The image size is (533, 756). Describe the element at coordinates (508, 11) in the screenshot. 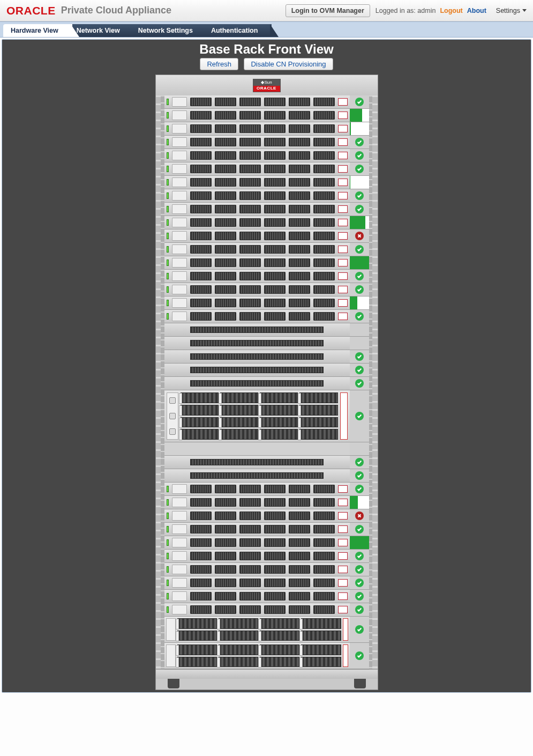

I see `settings-label: Settings` at that location.